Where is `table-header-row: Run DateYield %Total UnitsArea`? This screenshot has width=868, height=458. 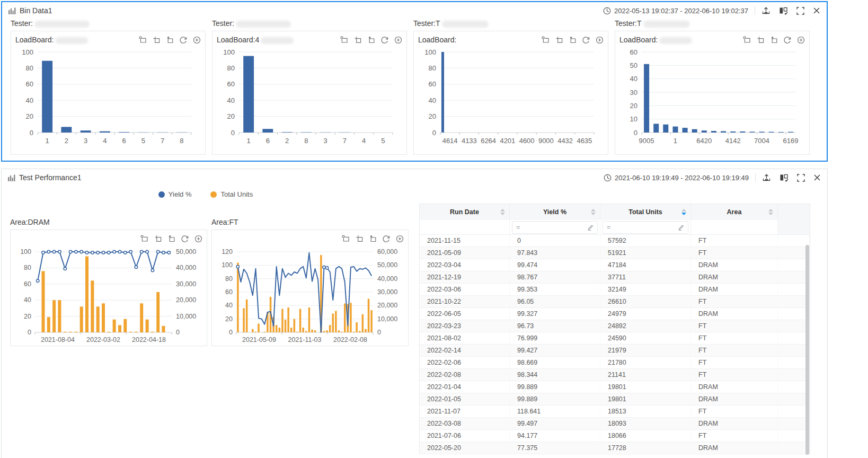
table-header-row: Run DateYield %Total UnitsArea is located at coordinates (615, 212).